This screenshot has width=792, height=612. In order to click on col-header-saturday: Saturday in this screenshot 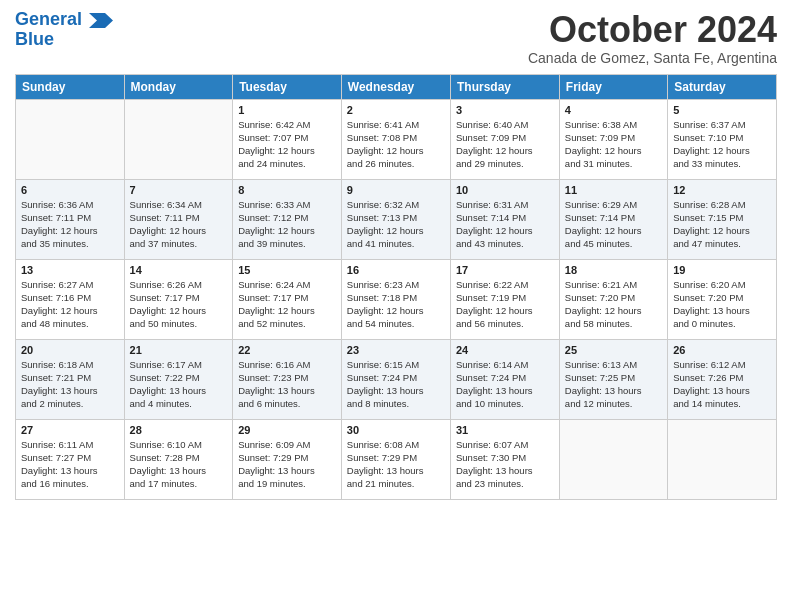, I will do `click(722, 86)`.